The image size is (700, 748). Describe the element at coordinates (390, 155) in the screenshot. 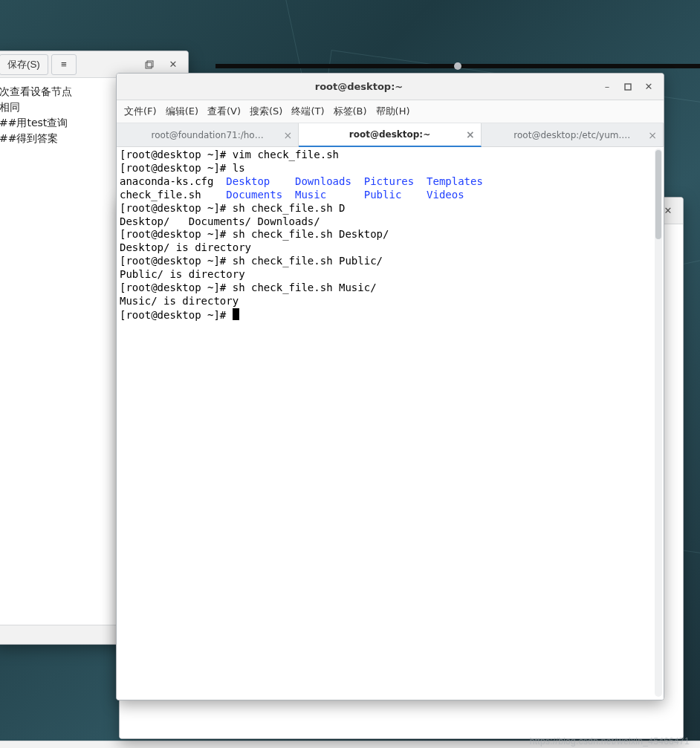

I see `terminal-line: [root@desktop ~]# vim check_file.sh` at that location.